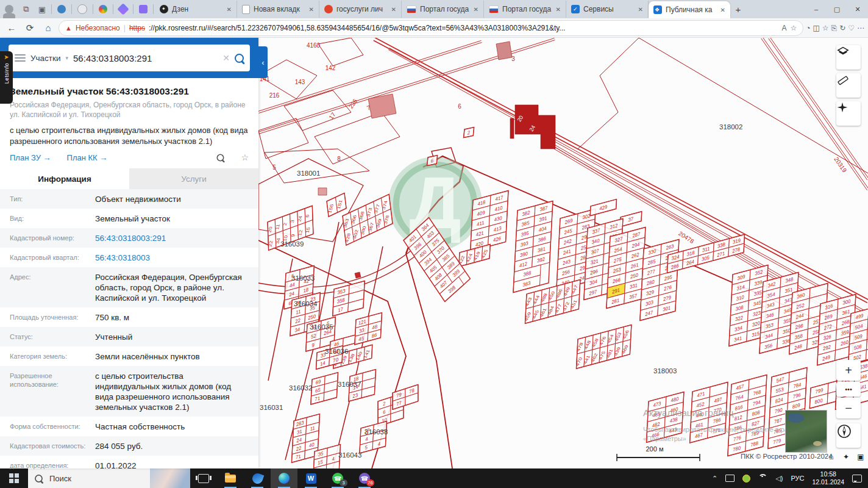 This screenshot has height=488, width=868. What do you see at coordinates (6, 77) in the screenshot?
I see `letsinfo-extension-tab: ➤ LetsInfo` at bounding box center [6, 77].